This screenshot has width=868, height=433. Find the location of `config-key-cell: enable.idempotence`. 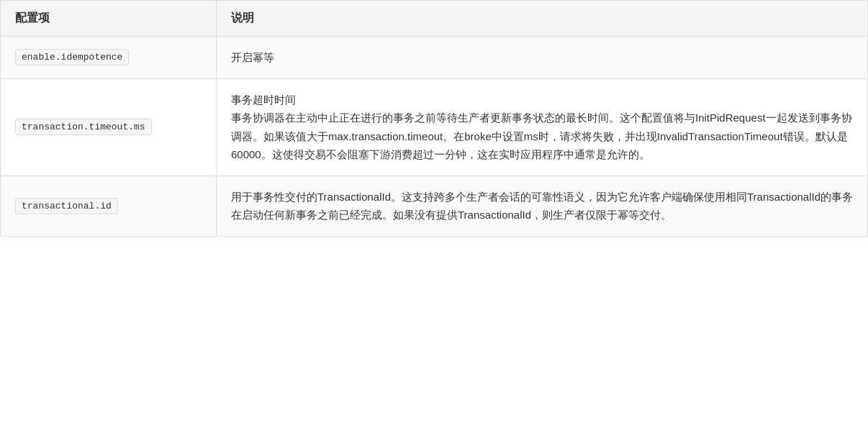

config-key-cell: enable.idempotence is located at coordinates (109, 58).